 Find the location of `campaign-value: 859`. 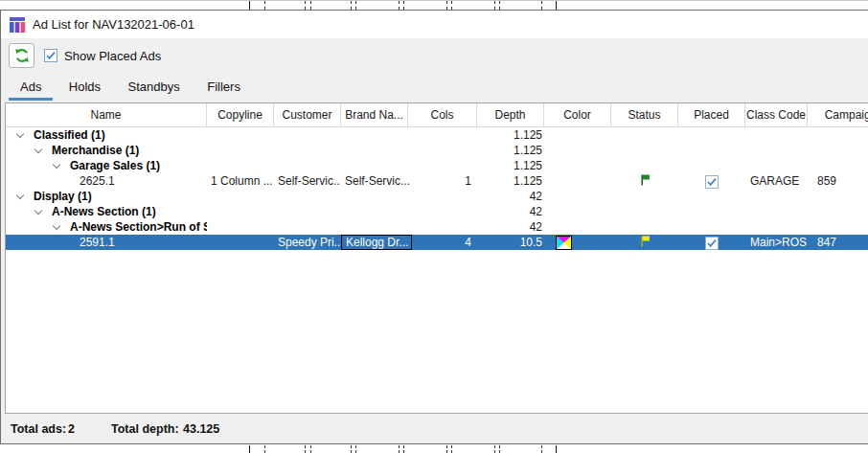

campaign-value: 859 is located at coordinates (837, 181).